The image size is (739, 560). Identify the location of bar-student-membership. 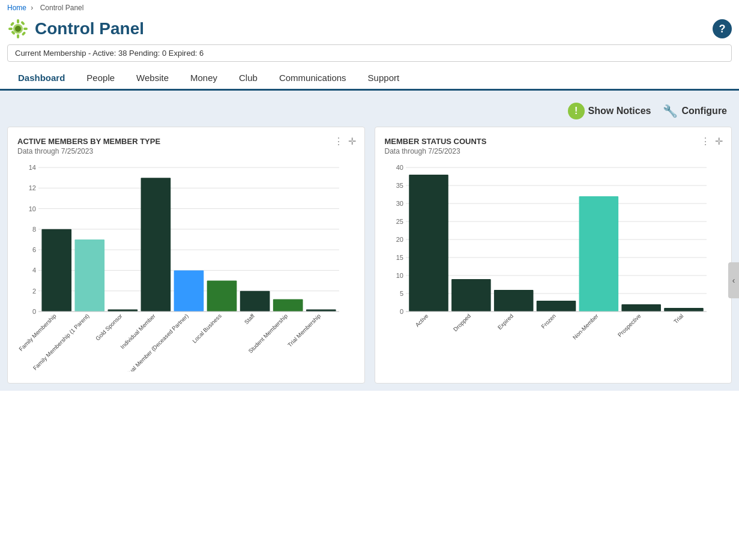
(288, 305).